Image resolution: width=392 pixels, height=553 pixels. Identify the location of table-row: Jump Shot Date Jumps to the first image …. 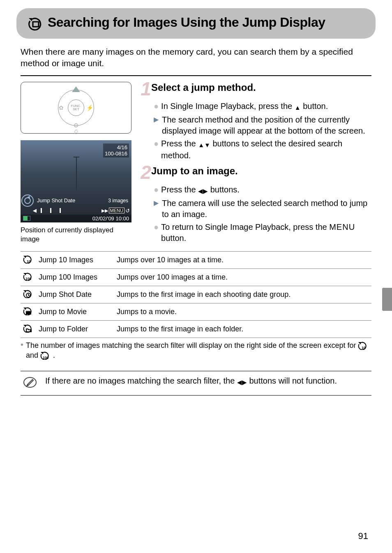
(196, 294).